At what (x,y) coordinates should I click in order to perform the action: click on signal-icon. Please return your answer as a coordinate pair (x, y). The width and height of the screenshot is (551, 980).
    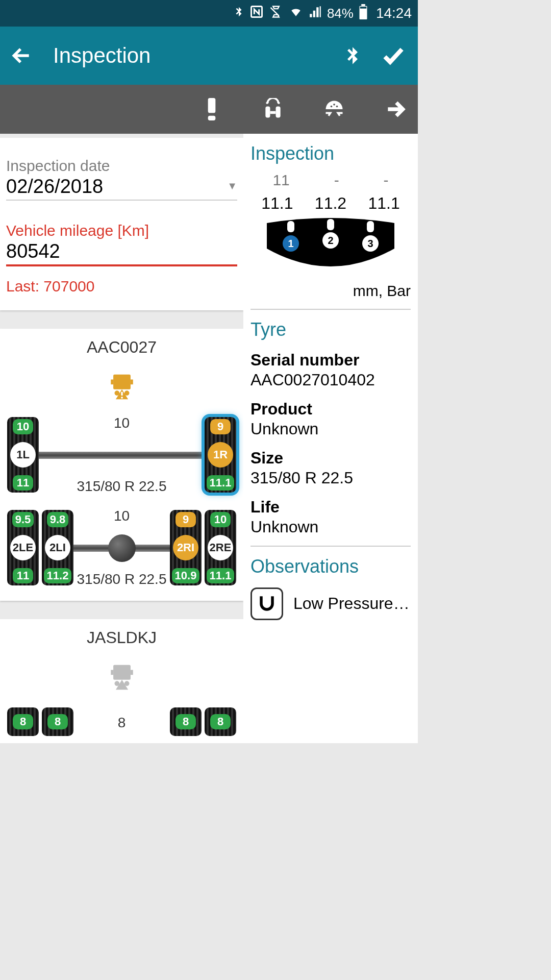
    Looking at the image, I should click on (315, 13).